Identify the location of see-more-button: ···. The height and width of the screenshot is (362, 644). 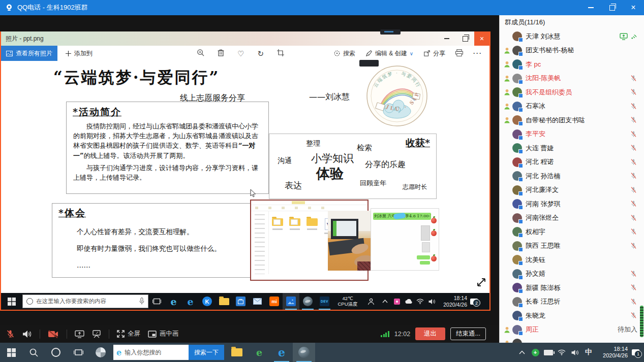
(478, 53).